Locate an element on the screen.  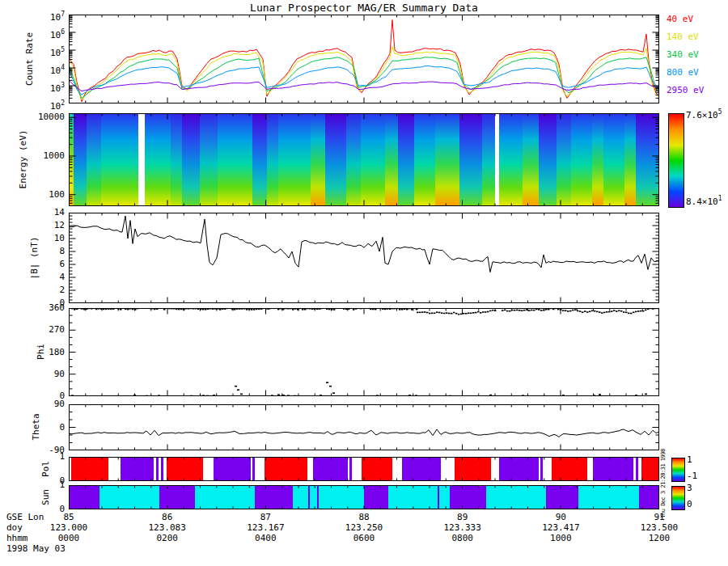
y-tick-label: 106 is located at coordinates (32, 34).